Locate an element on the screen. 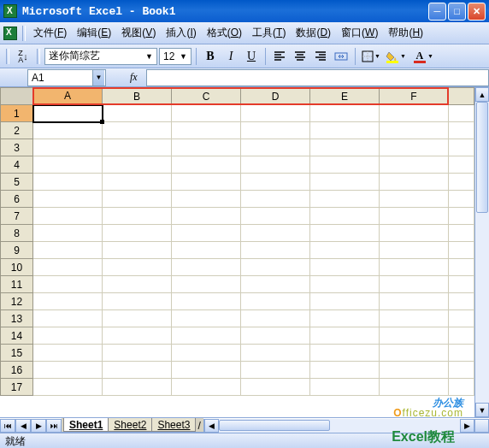 The image size is (489, 448). cell-B13 is located at coordinates (137, 319).